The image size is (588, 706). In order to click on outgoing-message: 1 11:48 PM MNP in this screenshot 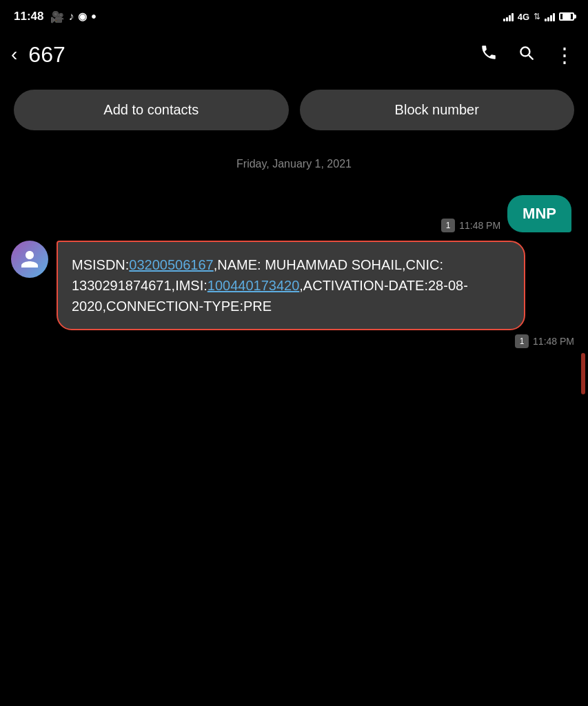, I will do `click(291, 214)`.